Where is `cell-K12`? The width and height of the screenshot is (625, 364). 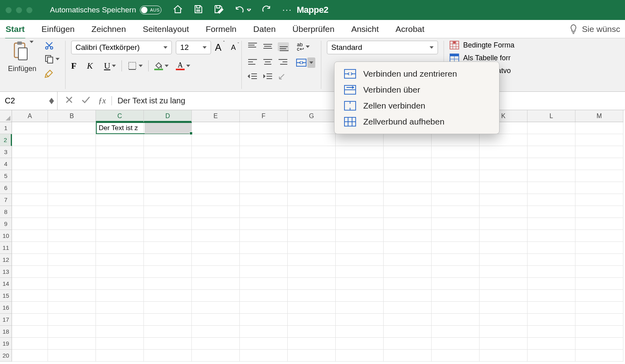
cell-K12 is located at coordinates (504, 260).